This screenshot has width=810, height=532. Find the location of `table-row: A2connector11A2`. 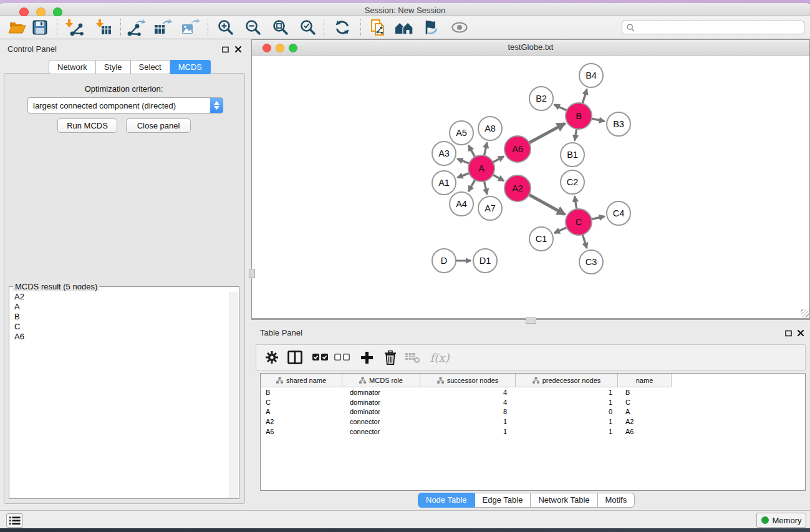

table-row: A2connector11A2 is located at coordinates (533, 422).